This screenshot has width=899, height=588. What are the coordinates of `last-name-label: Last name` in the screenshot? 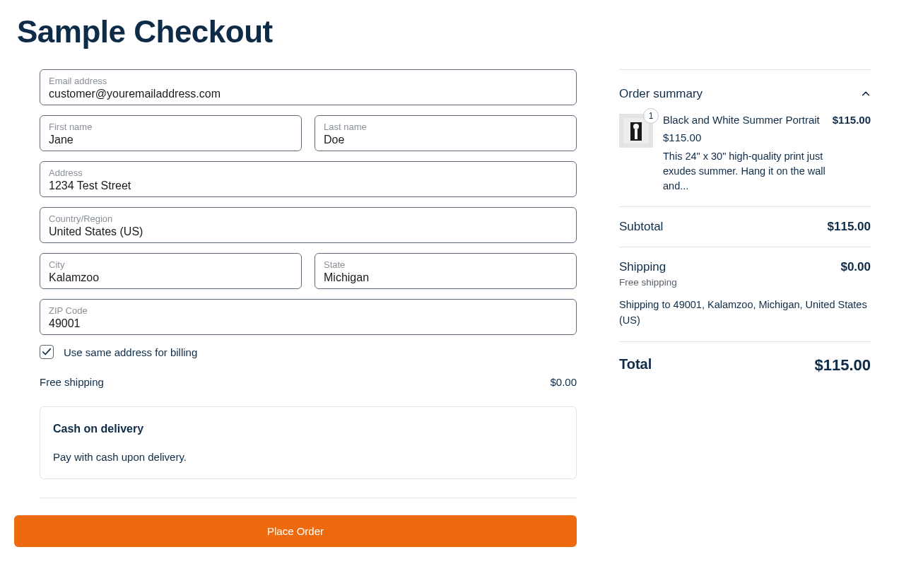 It's located at (445, 127).